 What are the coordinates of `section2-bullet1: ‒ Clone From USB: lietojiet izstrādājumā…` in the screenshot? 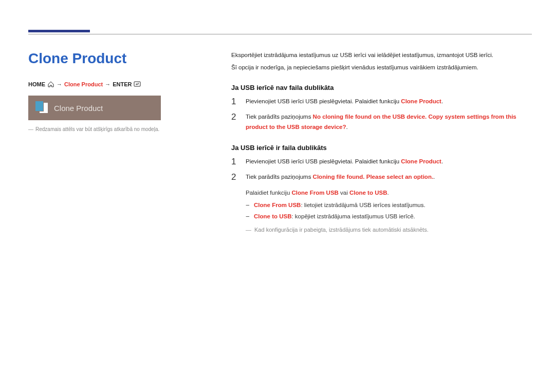 It's located at (388, 206).